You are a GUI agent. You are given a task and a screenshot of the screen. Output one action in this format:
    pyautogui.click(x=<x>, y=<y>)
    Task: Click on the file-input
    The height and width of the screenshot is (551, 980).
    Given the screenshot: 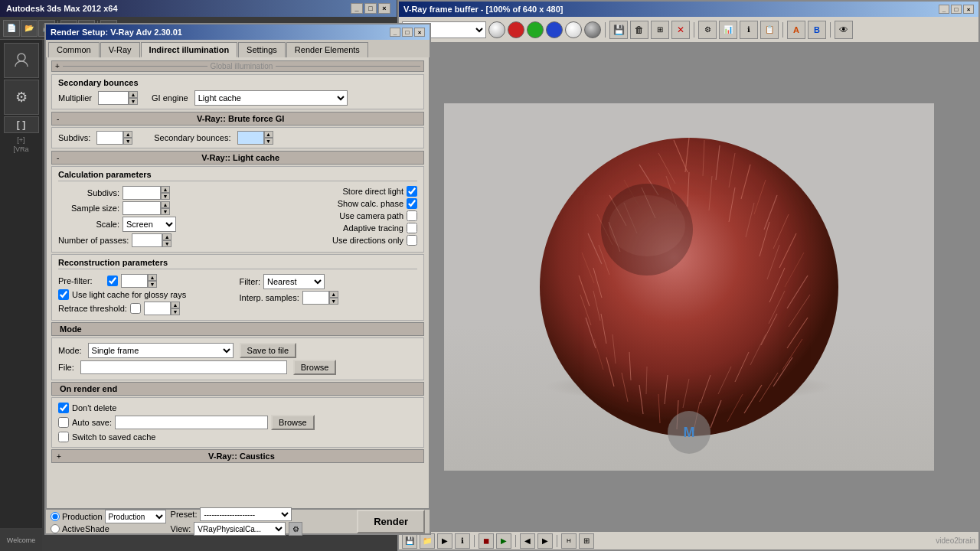 What is the action you would take?
    pyautogui.click(x=184, y=367)
    